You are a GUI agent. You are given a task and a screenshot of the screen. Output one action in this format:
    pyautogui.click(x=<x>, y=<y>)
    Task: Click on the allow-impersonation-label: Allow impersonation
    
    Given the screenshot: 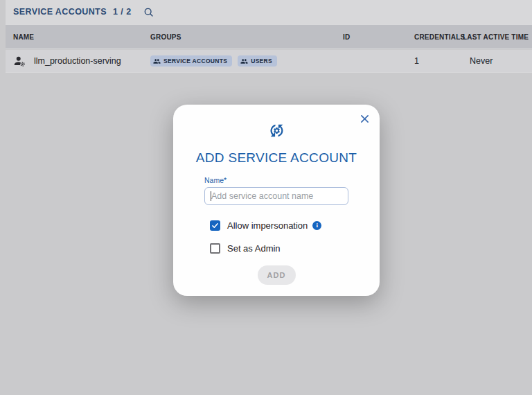 What is the action you would take?
    pyautogui.click(x=267, y=226)
    